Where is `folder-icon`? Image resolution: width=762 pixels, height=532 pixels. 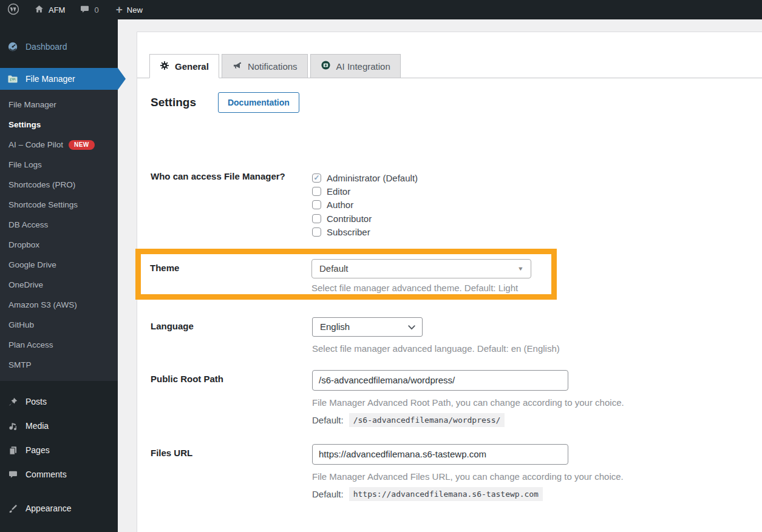 folder-icon is located at coordinates (13, 79).